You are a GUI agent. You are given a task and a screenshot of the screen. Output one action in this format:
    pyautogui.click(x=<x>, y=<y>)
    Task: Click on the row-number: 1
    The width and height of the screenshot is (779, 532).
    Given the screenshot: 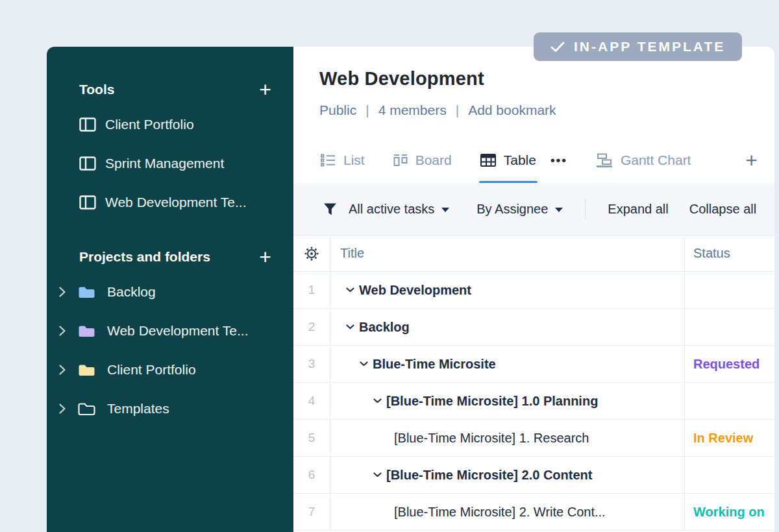 What is the action you would take?
    pyautogui.click(x=312, y=290)
    